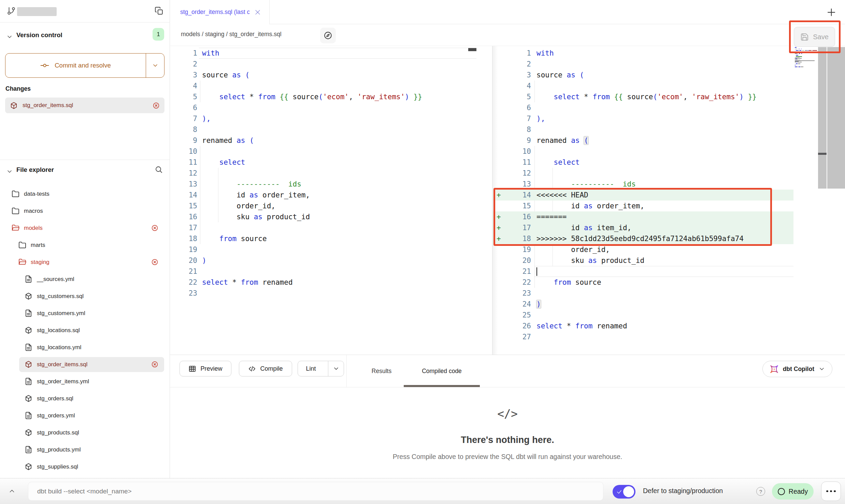 The height and width of the screenshot is (504, 845). What do you see at coordinates (624, 492) in the screenshot?
I see `defer-toggle` at bounding box center [624, 492].